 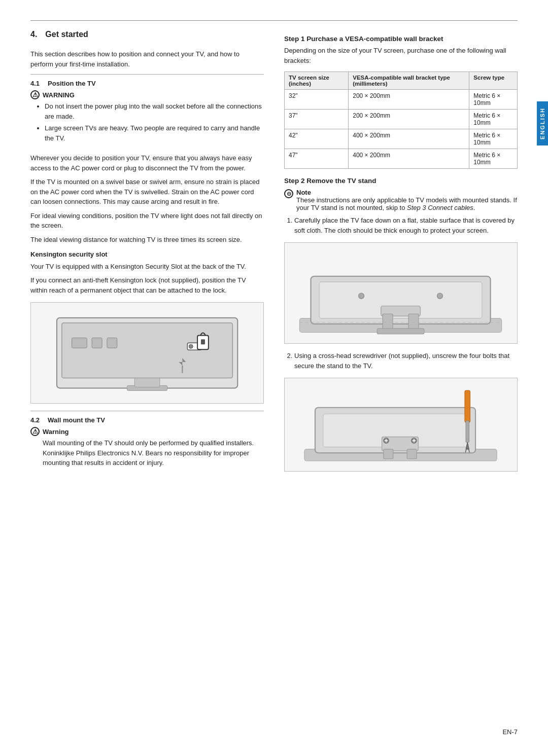 I want to click on english-tab: ENGLISH, so click(x=542, y=124).